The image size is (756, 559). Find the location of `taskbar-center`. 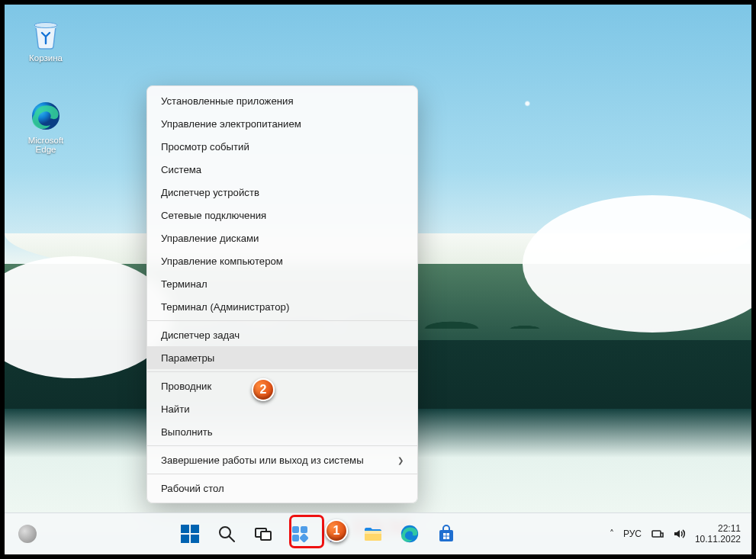

taskbar-center is located at coordinates (319, 534).